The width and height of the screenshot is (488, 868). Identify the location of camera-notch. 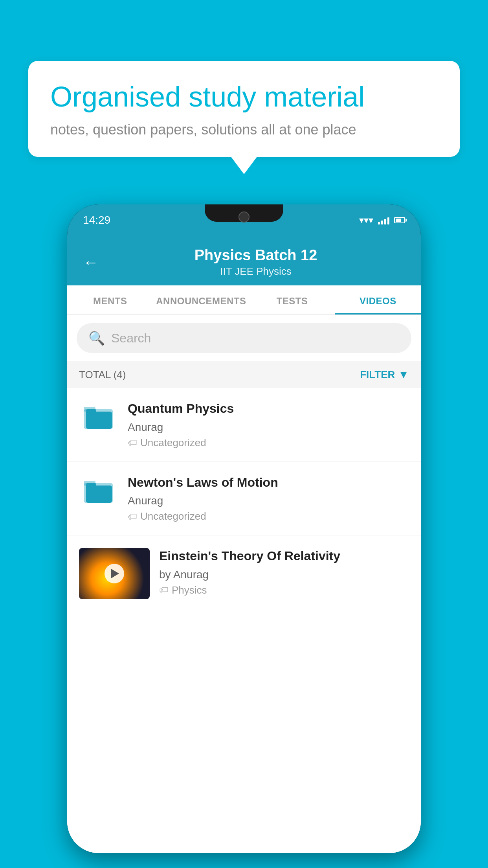
(244, 217).